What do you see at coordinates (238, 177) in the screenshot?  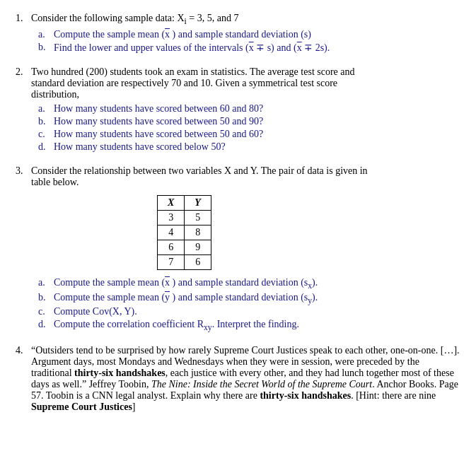 I see `problem-3-header: 3. Consider the relationship between two…` at bounding box center [238, 177].